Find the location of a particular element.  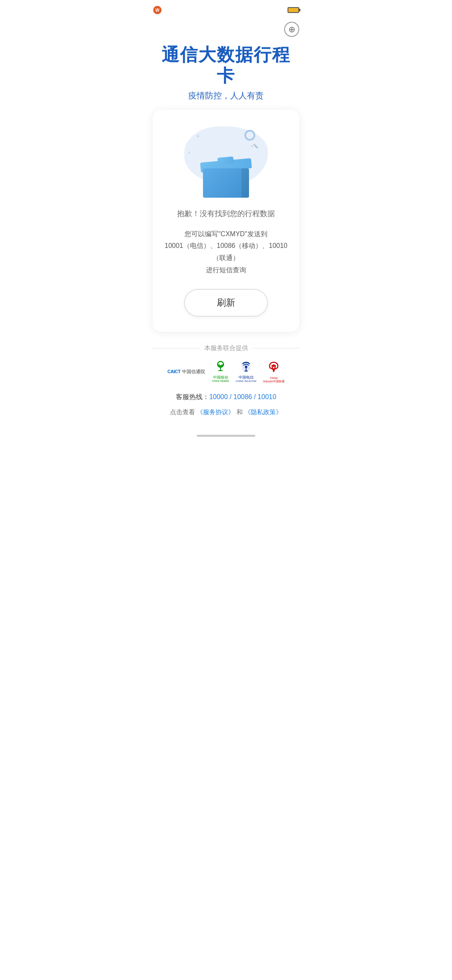

hotline-label: 客服热线： is located at coordinates (193, 397).